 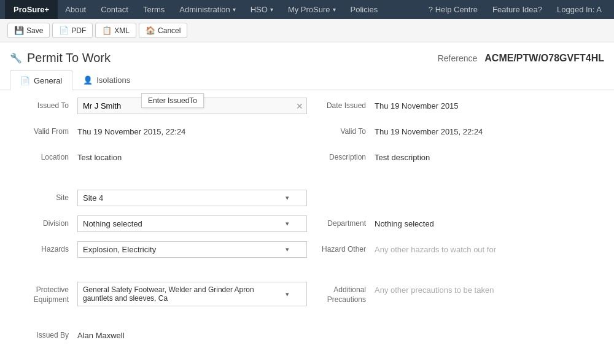 I want to click on division-select: Nothing selected ▾, so click(x=192, y=223).